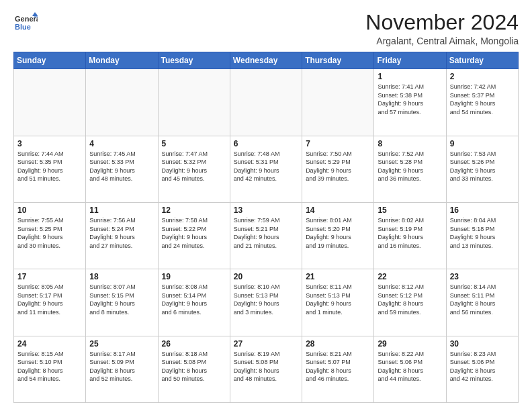 This screenshot has height=411, width=532. What do you see at coordinates (50, 367) in the screenshot?
I see `day-info: Sunrise: 8:15 AM Sunset: 5:10 PM Dayligh…` at bounding box center [50, 367].